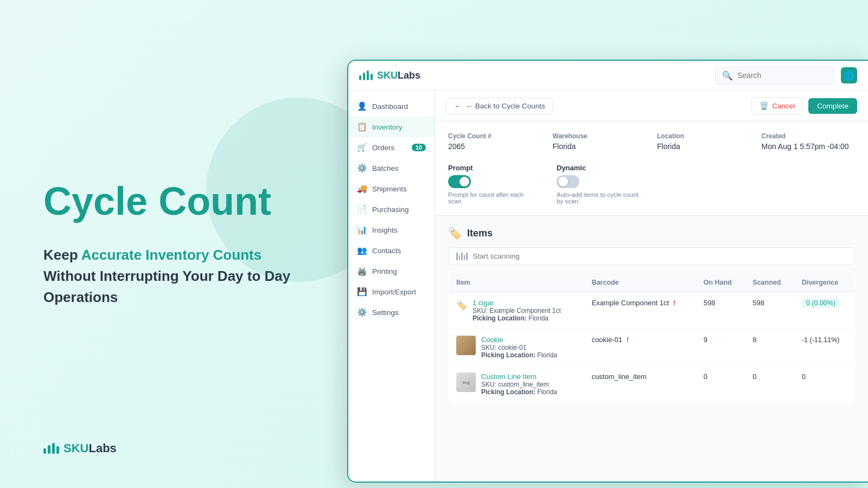 Image resolution: width=868 pixels, height=488 pixels. Describe the element at coordinates (483, 303) in the screenshot. I see `cigar-name-link: 1 cigar` at that location.